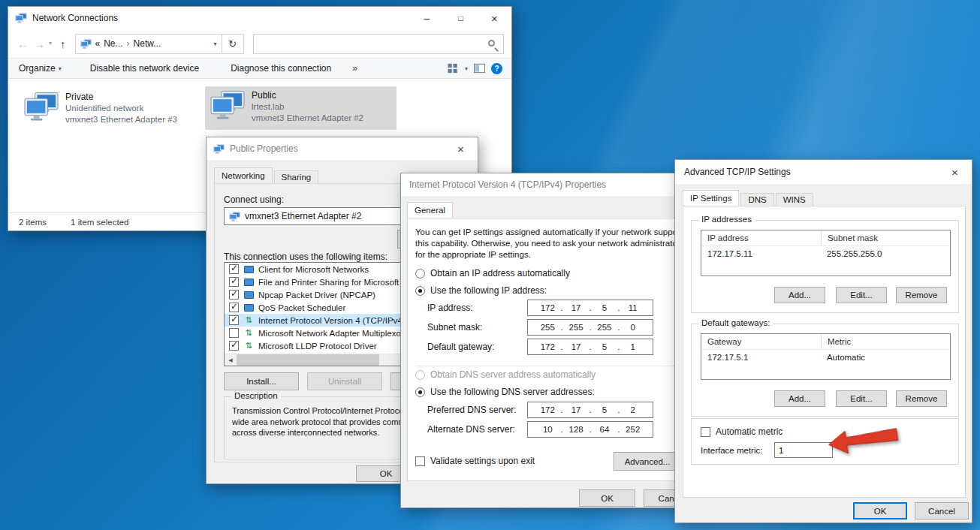 This screenshot has width=980, height=530. What do you see at coordinates (450, 308) in the screenshot?
I see `ip-address-label: IP address:` at bounding box center [450, 308].